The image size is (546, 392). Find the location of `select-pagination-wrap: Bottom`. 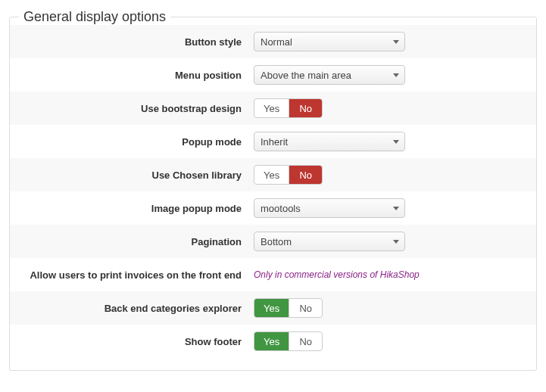

select-pagination-wrap: Bottom is located at coordinates (329, 241).